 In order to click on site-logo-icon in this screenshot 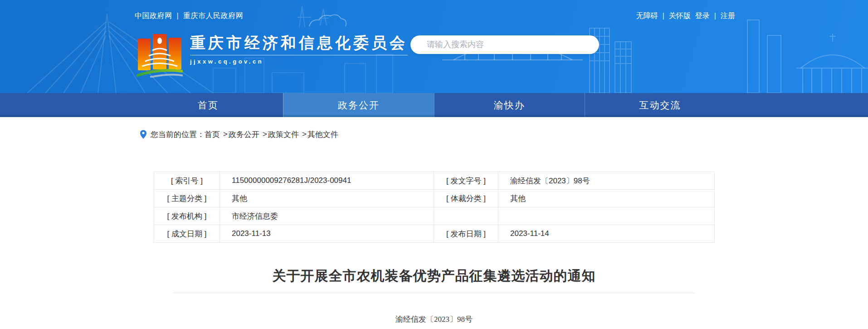, I will do `click(160, 55)`.